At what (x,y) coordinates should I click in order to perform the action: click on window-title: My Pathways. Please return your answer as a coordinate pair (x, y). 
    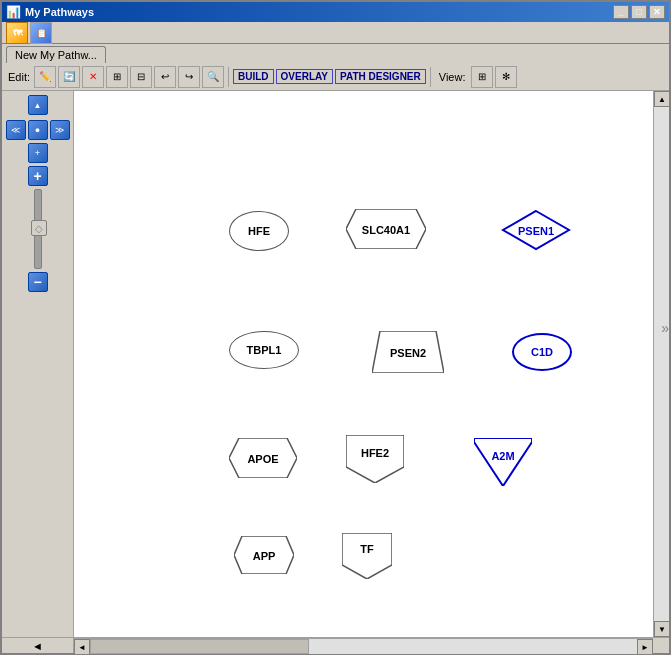
    Looking at the image, I should click on (60, 12).